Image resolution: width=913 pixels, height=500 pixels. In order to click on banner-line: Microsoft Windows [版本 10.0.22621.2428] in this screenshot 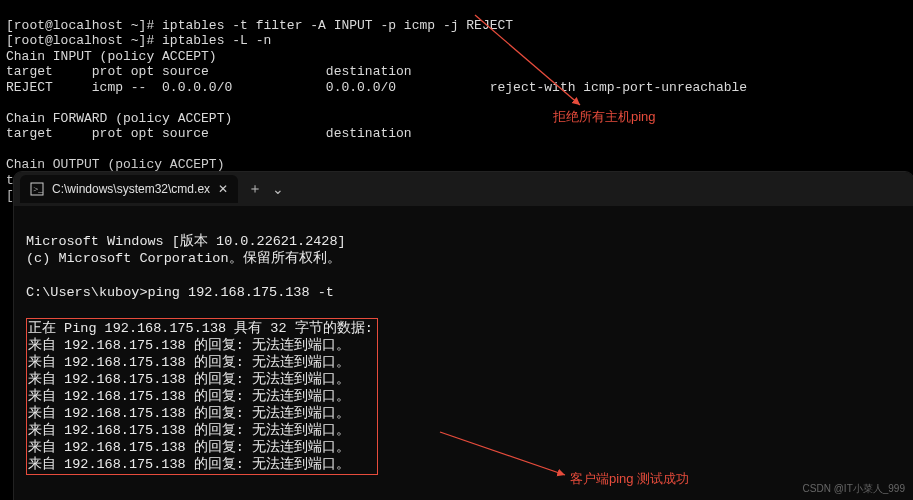, I will do `click(186, 242)`.